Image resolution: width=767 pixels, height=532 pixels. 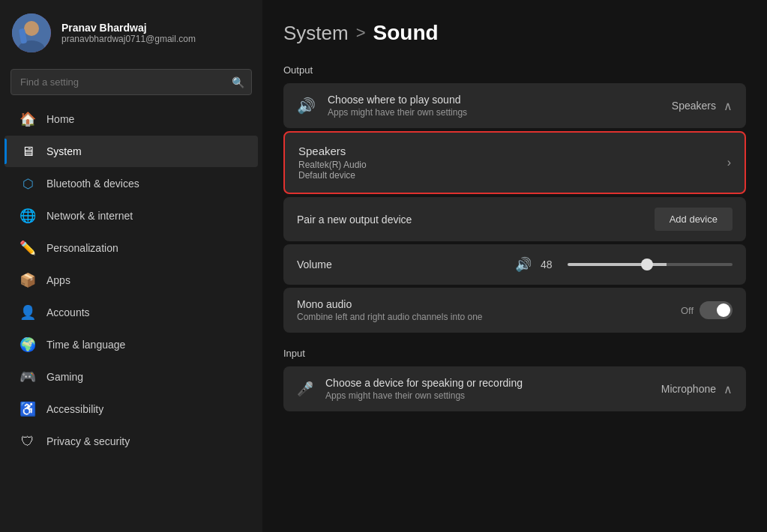 What do you see at coordinates (728, 390) in the screenshot?
I see `microphone-chevron-up-icon: ∧` at bounding box center [728, 390].